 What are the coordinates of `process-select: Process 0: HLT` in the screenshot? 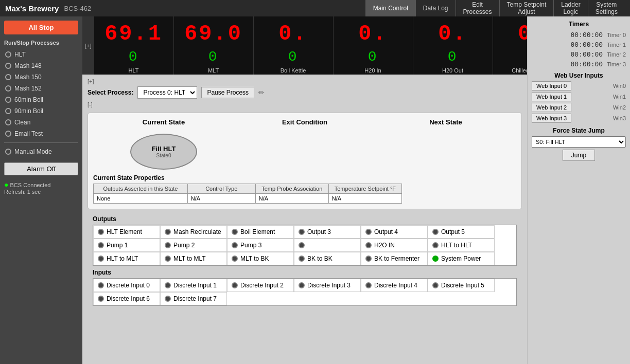 It's located at (167, 93).